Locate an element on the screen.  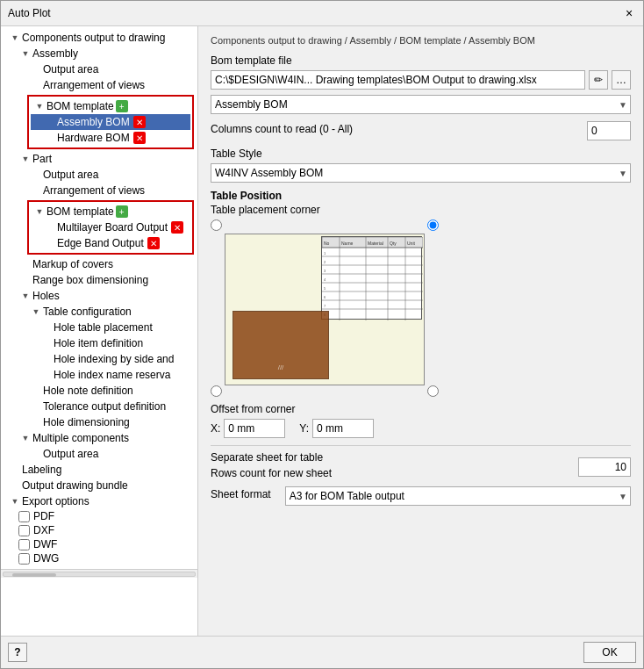
rows-count-input is located at coordinates (605, 467).